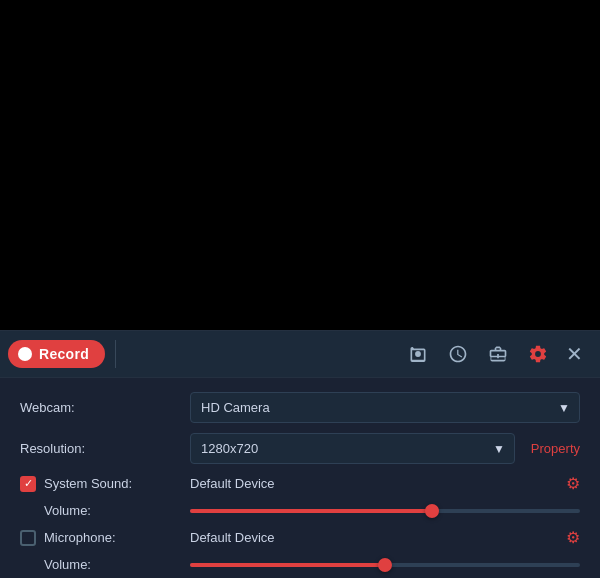 This screenshot has height=578, width=600. Describe the element at coordinates (385, 511) in the screenshot. I see `system-volume-slider-wrap` at that location.